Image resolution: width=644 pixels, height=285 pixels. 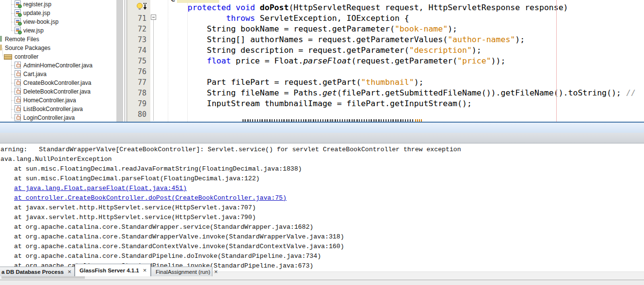 I want to click on tree-item: CreateBookController.java, so click(x=58, y=83).